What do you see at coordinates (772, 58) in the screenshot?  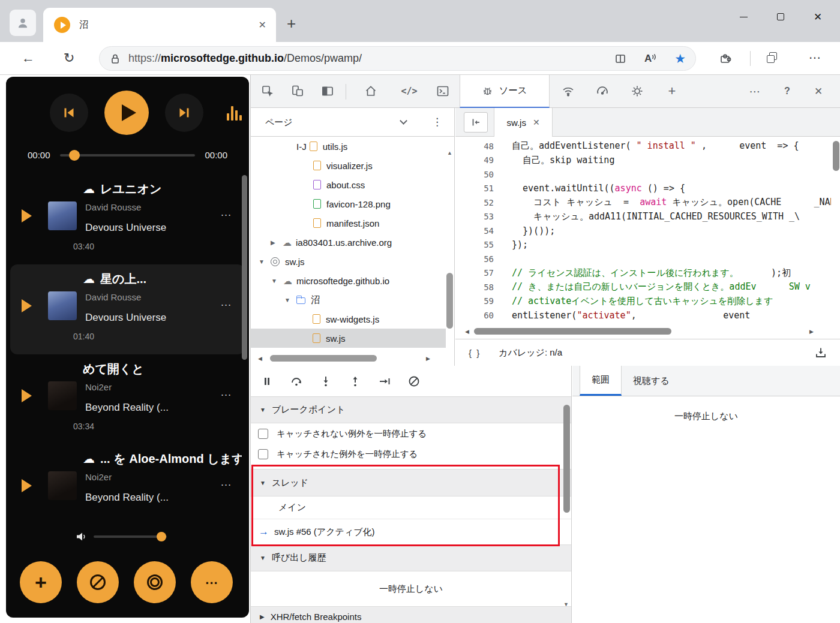 I see `collections-icon` at bounding box center [772, 58].